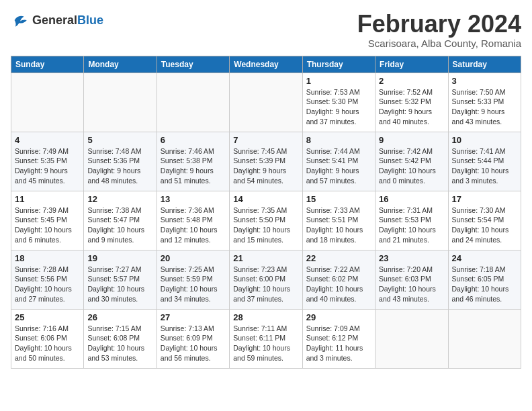  Describe the element at coordinates (266, 220) in the screenshot. I see `calendar-cell: 14Sunrise: 7:35 AMSunset: 5:50 PMDayligh…` at that location.